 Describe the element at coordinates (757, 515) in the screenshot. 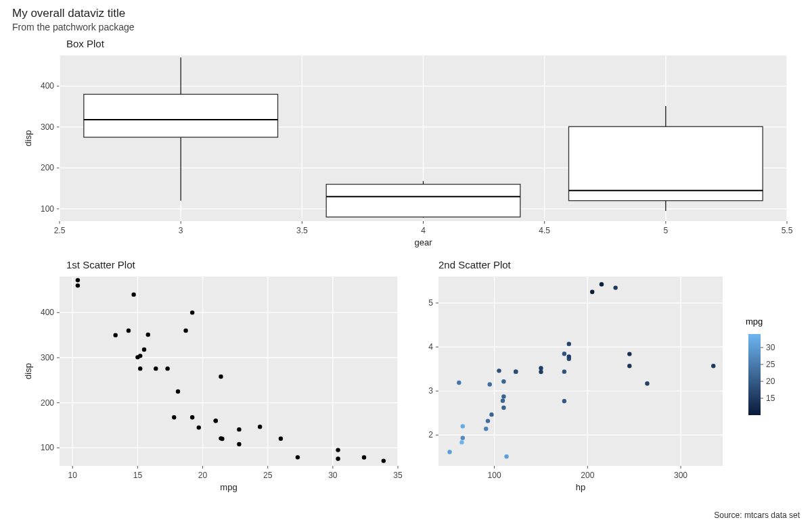

I see `caption: Source: mtcars data set` at that location.